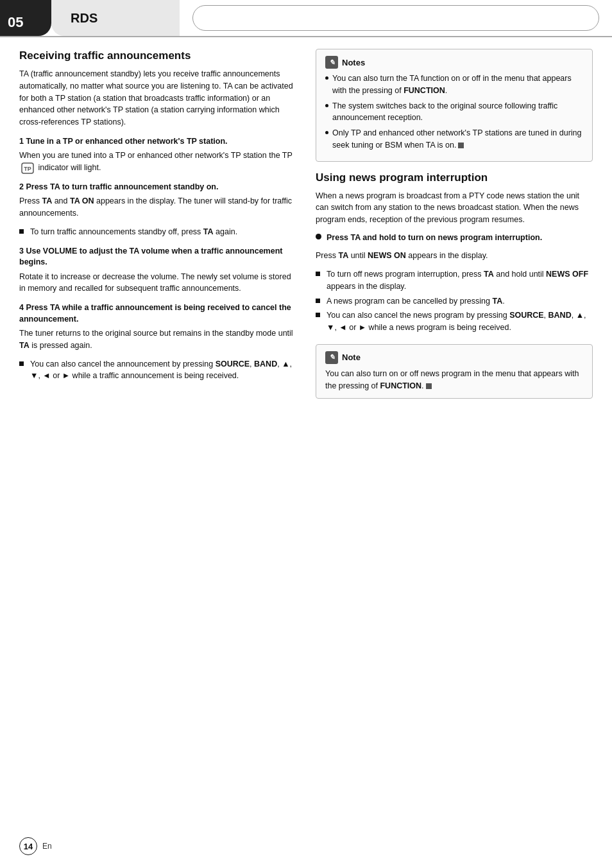 The width and height of the screenshot is (612, 868). Describe the element at coordinates (158, 207) in the screenshot. I see `step2-body: Press TA and TA ON appears in the displa…` at that location.